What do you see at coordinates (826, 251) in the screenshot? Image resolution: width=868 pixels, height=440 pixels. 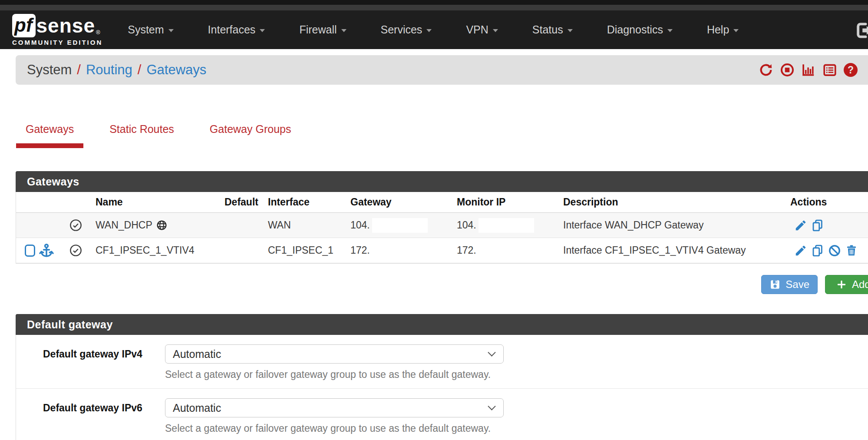 I see `row-actions-cell` at bounding box center [826, 251].